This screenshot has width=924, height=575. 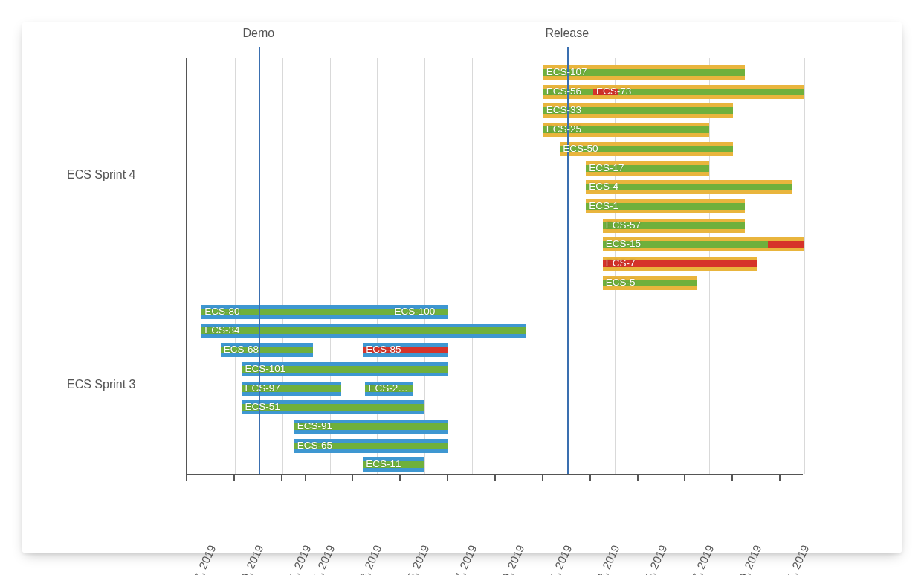 What do you see at coordinates (789, 559) in the screenshot?
I see `x-tick-label: Jun 21, 2019` at bounding box center [789, 559].